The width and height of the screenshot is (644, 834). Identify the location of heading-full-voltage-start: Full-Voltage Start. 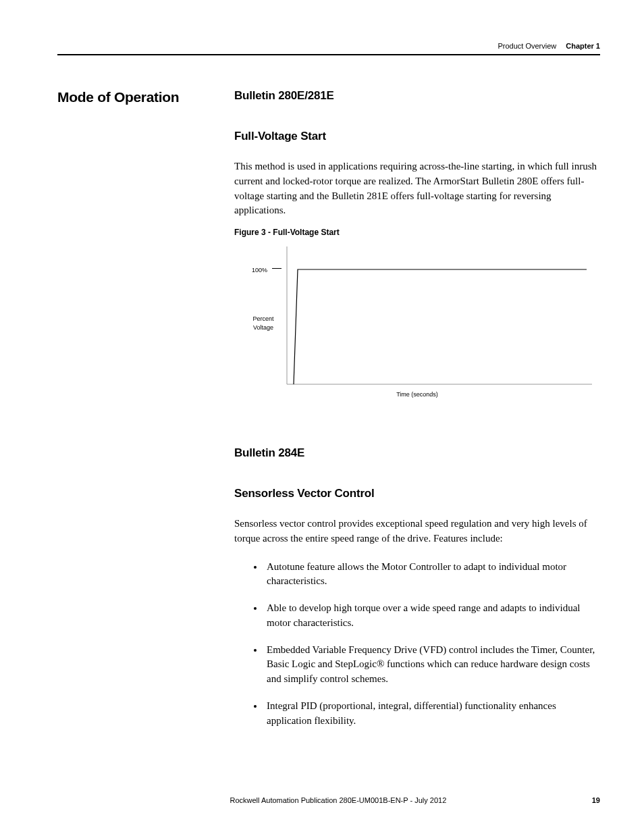
(417, 136).